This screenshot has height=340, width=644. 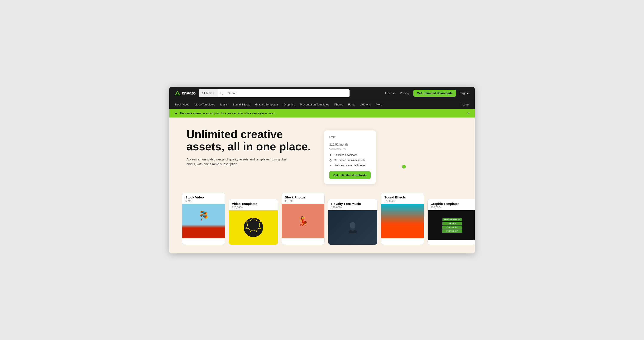 I want to click on envato-logo-icon, so click(x=178, y=93).